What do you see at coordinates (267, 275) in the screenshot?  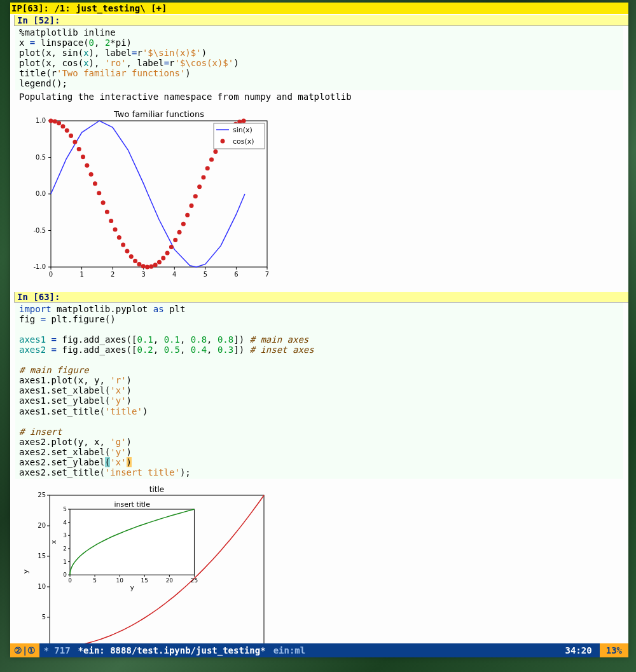 I see `svg-text: 7` at bounding box center [267, 275].